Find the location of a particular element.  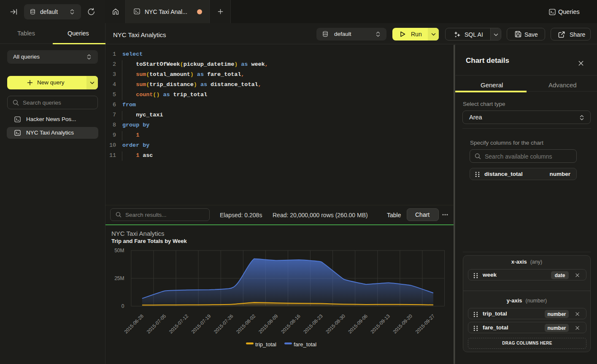

svg-text: 2015-07-19 is located at coordinates (201, 324).